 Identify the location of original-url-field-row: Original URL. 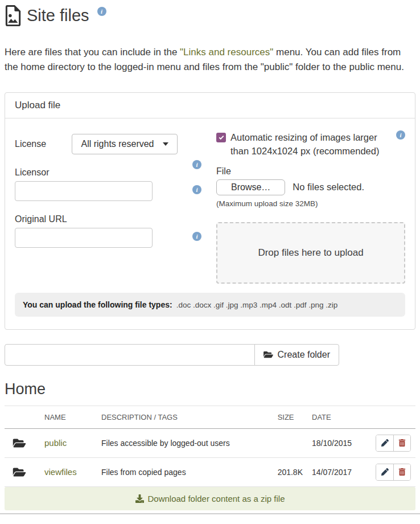
(109, 231).